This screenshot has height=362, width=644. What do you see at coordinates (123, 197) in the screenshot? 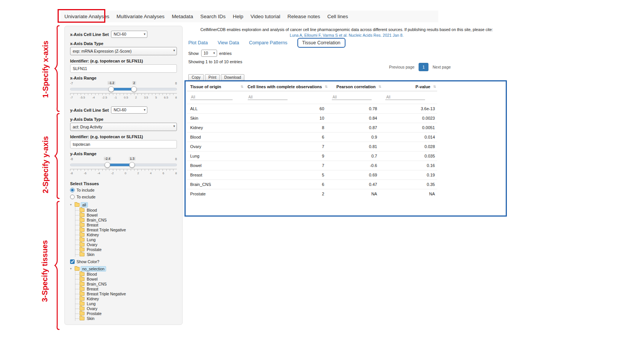
I see `tissue-exclude-radio-row: To exclude` at bounding box center [123, 197].